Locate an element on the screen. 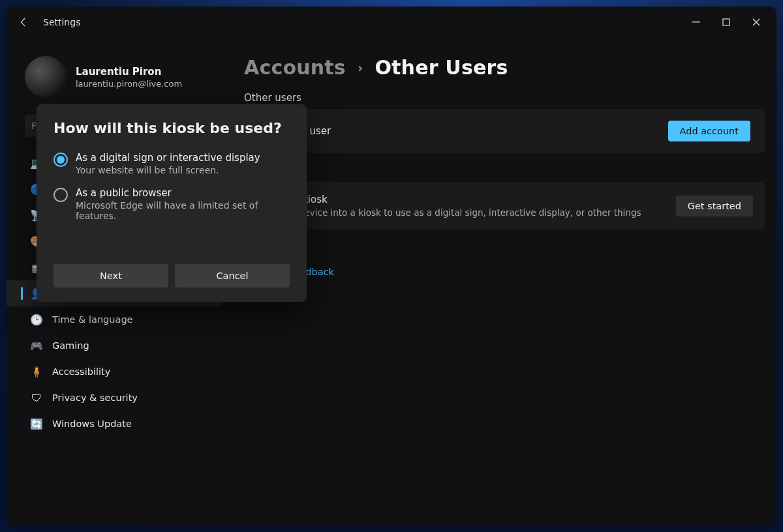  add-account-button: Add account is located at coordinates (709, 131).